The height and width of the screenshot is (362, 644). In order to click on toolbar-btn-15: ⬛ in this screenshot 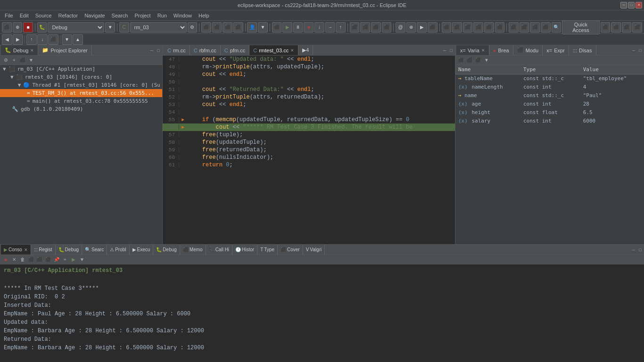, I will do `click(447, 27)`.